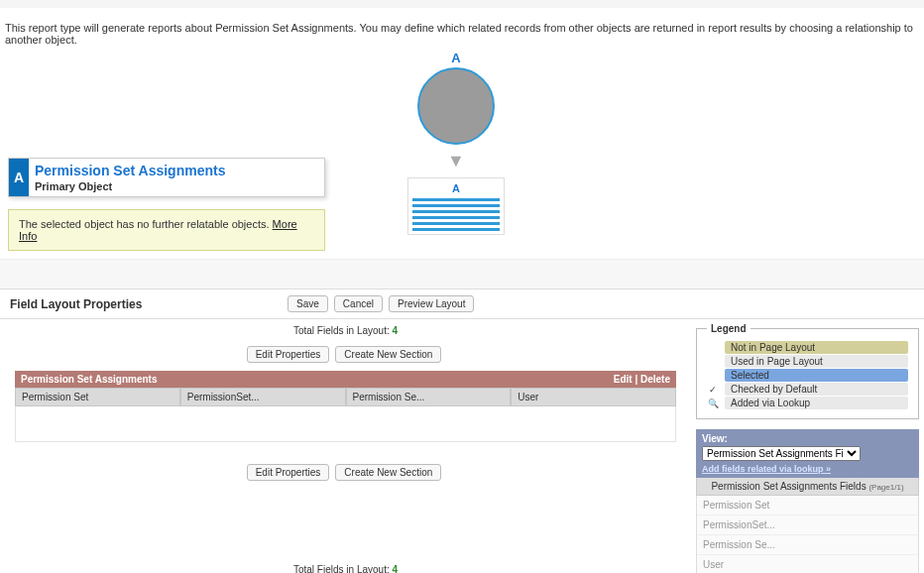 The width and height of the screenshot is (924, 573). What do you see at coordinates (307, 303) in the screenshot?
I see `save-button: Save` at bounding box center [307, 303].